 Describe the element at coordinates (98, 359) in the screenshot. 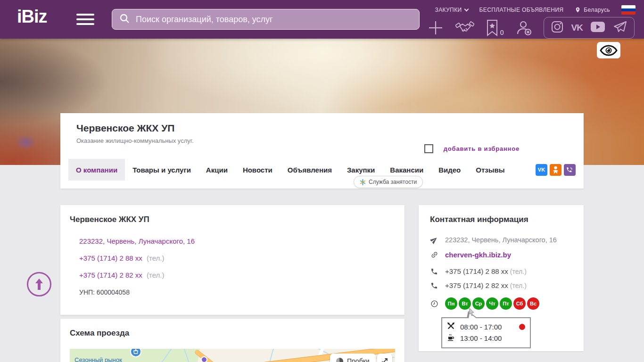

I see `map-market-label: Сезонный рынок` at that location.